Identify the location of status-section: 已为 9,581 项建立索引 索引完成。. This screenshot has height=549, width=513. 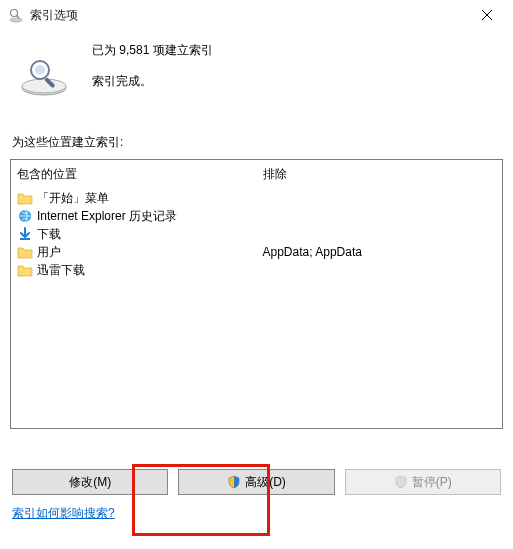
(256, 69).